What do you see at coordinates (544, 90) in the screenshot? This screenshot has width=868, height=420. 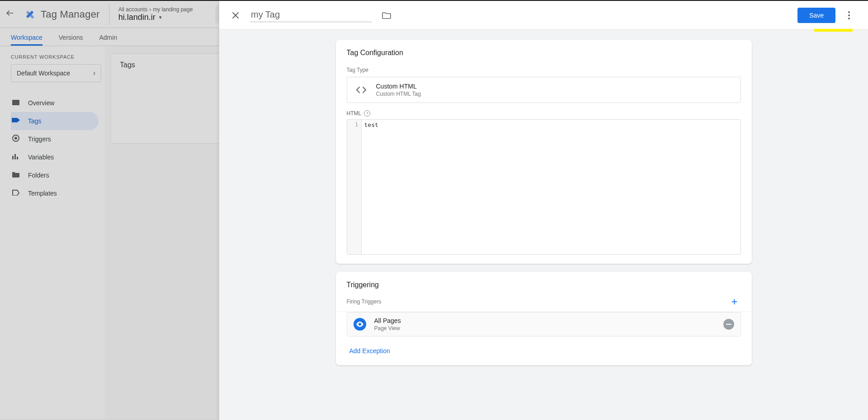 I see `tag-type-selector: Custom HTML Custom HTML Tag` at bounding box center [544, 90].